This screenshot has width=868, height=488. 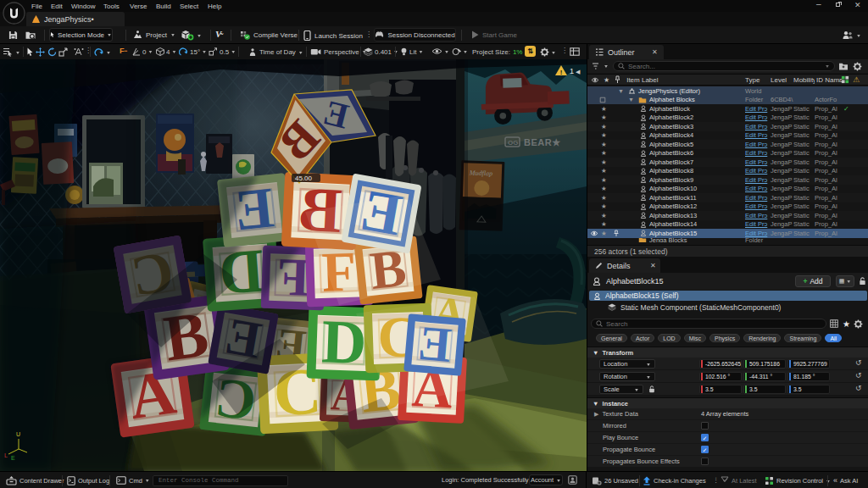 What do you see at coordinates (6, 456) in the screenshot?
I see `svg-text: L` at bounding box center [6, 456].